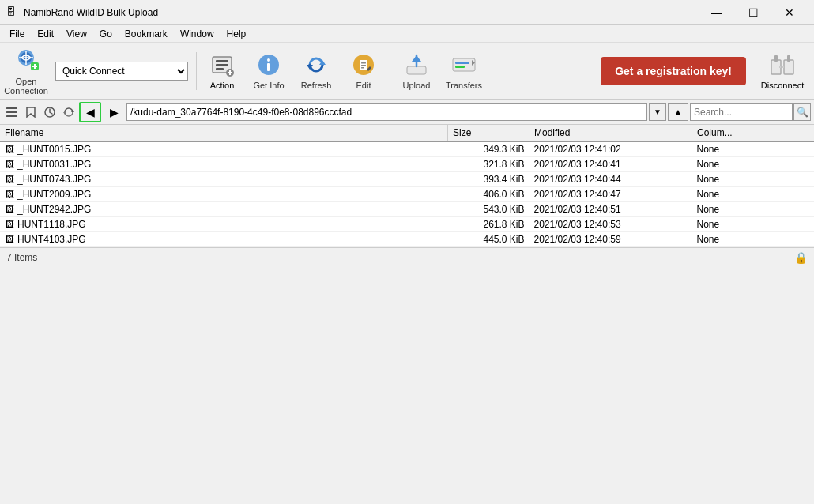 The image size is (814, 504). What do you see at coordinates (416, 71) in the screenshot?
I see `upload-button: Upload` at bounding box center [416, 71].